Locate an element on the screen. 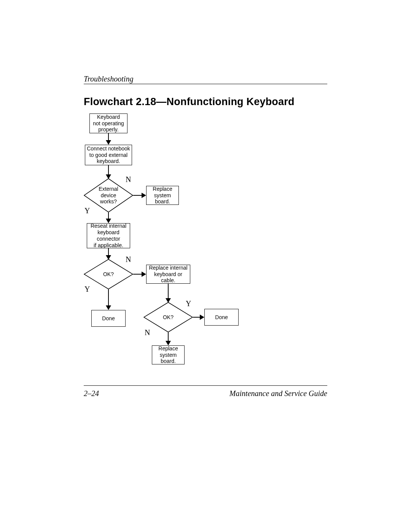 This screenshot has height=532, width=411. node-reseat-connector: Reseat internalkeyboardconnectorif appli… is located at coordinates (108, 236).